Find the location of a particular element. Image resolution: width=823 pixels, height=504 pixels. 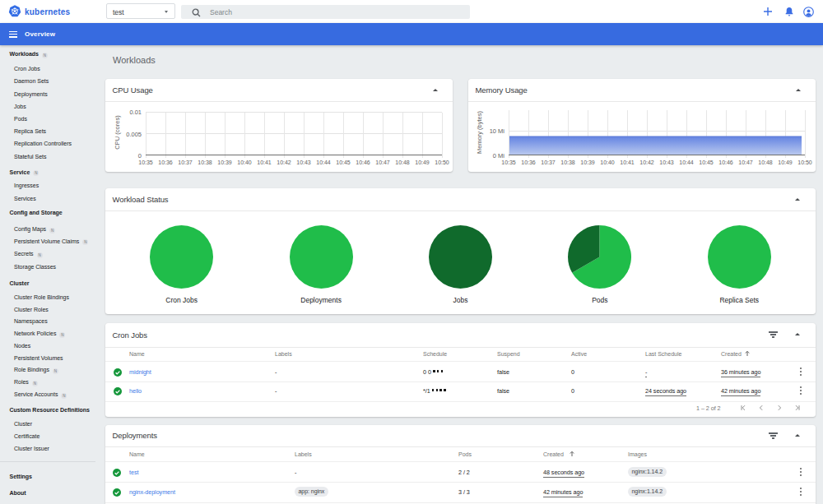

svg-text: Memory (bytes) is located at coordinates (479, 132).